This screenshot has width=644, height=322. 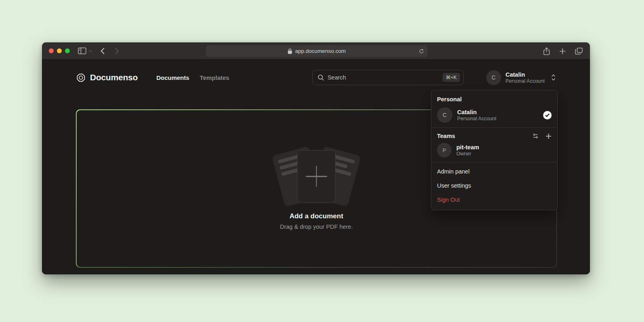 I want to click on brand-name: Documenso, so click(x=114, y=77).